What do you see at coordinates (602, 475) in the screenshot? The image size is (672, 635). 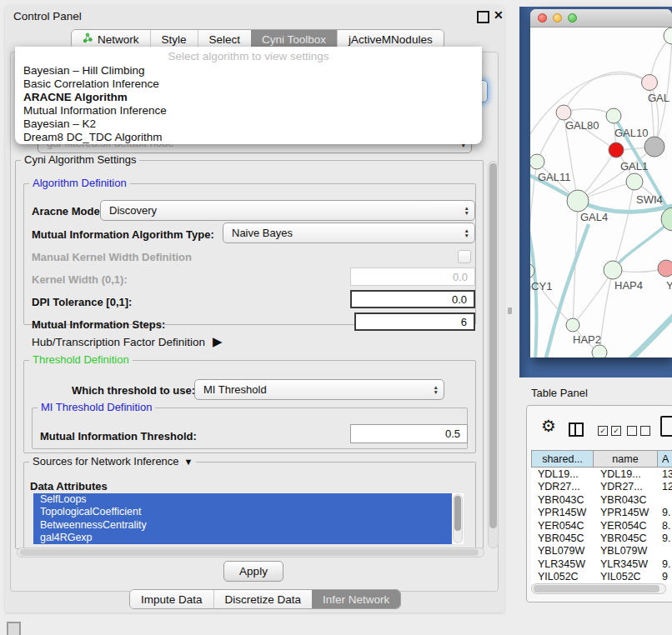 I see `table-row: YDL19...YDL19...13` at bounding box center [602, 475].